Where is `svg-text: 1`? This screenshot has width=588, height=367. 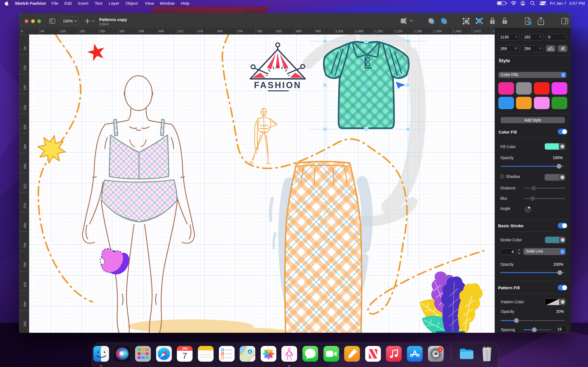 svg-text: 1 is located at coordinates (440, 349).